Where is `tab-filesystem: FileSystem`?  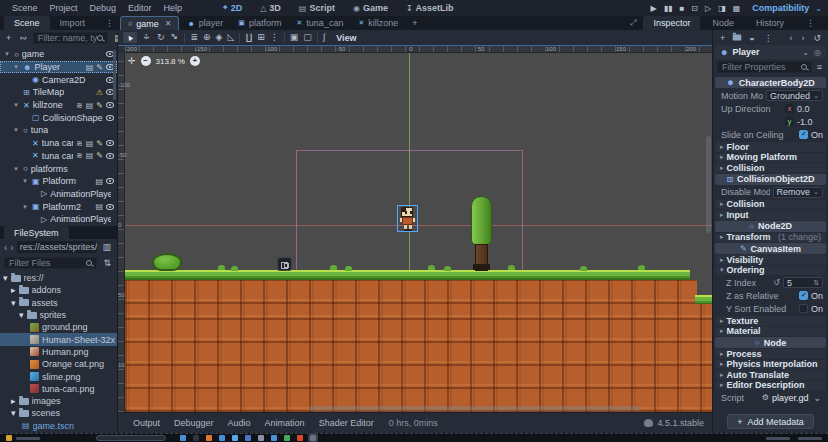
tab-filesystem: FileSystem is located at coordinates (36, 232).